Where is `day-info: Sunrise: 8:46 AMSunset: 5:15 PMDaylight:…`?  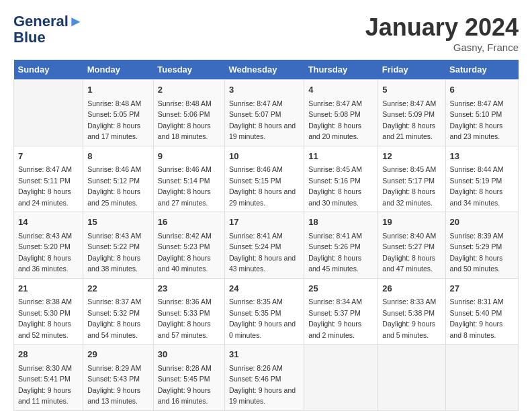 day-info: Sunrise: 8:46 AMSunset: 5:15 PMDaylight:… is located at coordinates (262, 186).